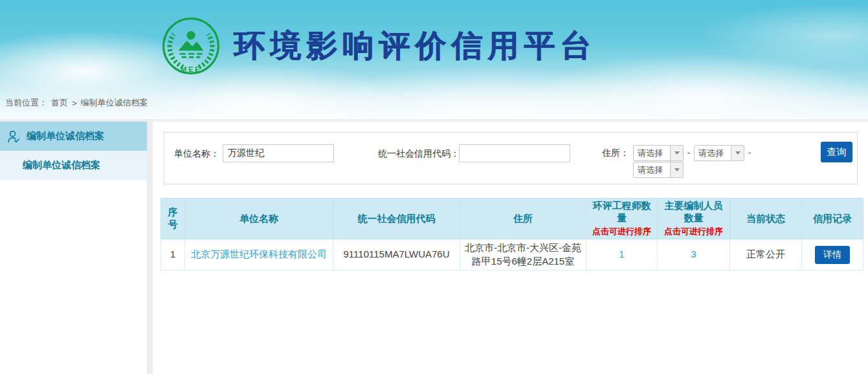 The image size is (868, 374). Describe the element at coordinates (523, 255) in the screenshot. I see `cell-address: 北京市-北京市-大兴区-金苑路甲15号6幢2层A215室` at that location.